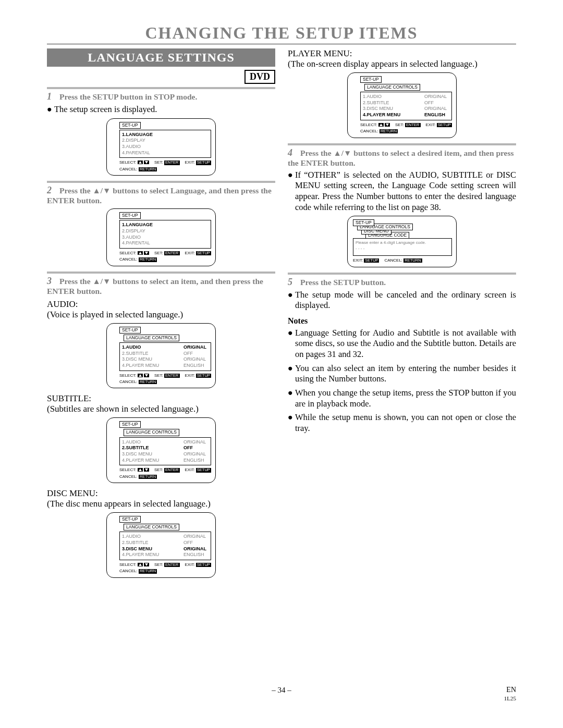 The height and width of the screenshot is (728, 563). What do you see at coordinates (161, 147) in the screenshot?
I see `osd-root-language: SET-UP 1.LANGUAGE 2.DISPLAY 3.AUDIO 4.PA…` at bounding box center [161, 147].